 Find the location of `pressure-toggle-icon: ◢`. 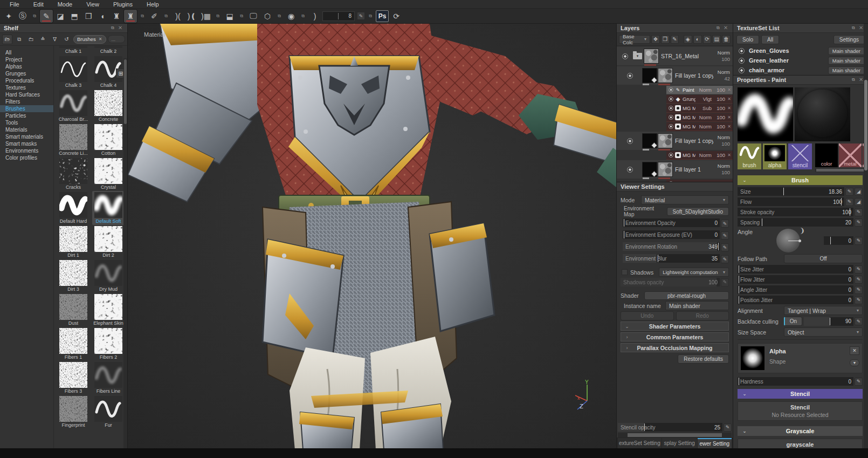

pressure-toggle-icon: ◢ is located at coordinates (858, 192).